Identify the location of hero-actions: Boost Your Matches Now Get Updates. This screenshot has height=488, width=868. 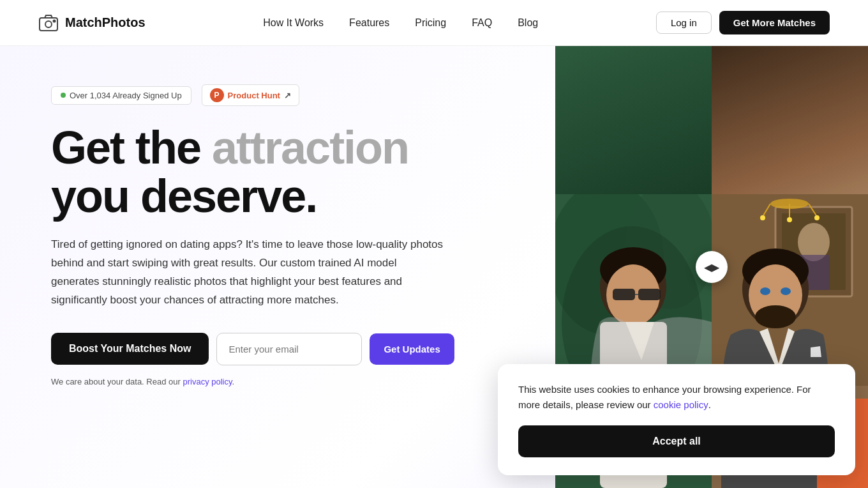
(249, 349).